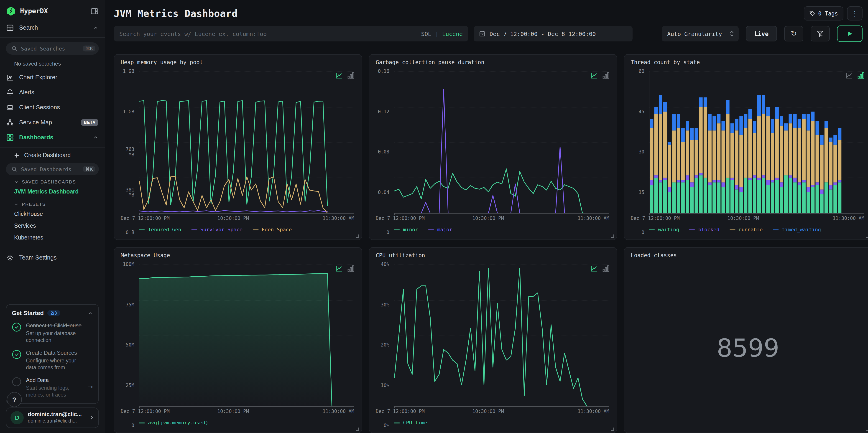 This screenshot has height=433, width=868. I want to click on filter-button, so click(820, 34).